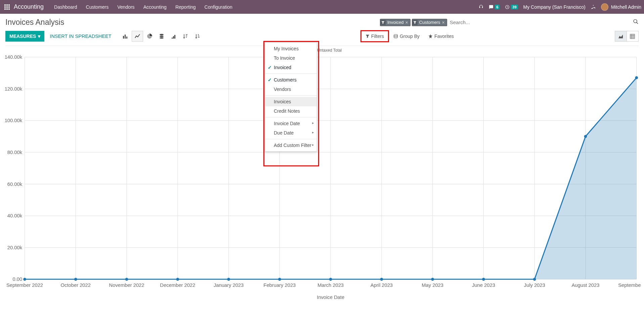 The width and height of the screenshot is (644, 309). What do you see at coordinates (125, 36) in the screenshot?
I see `bar-chart-icon` at bounding box center [125, 36].